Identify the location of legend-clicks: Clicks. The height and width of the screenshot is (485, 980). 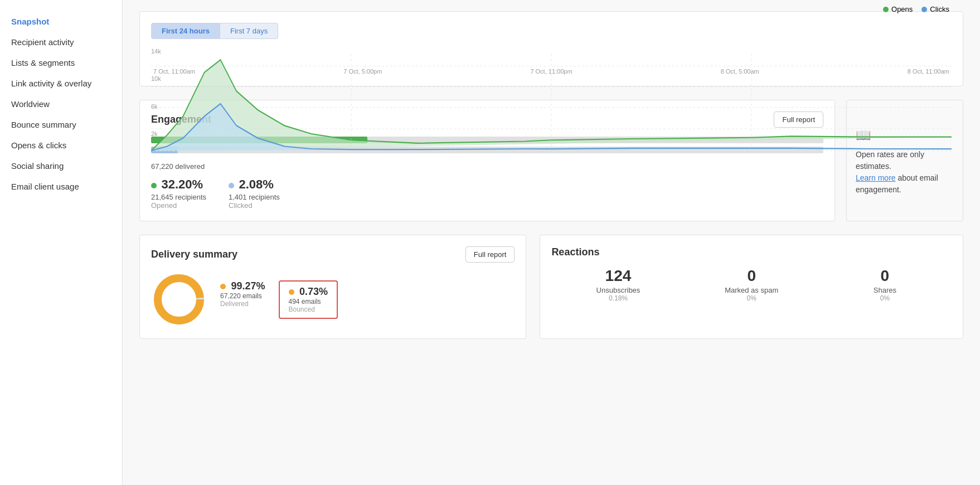
(935, 9).